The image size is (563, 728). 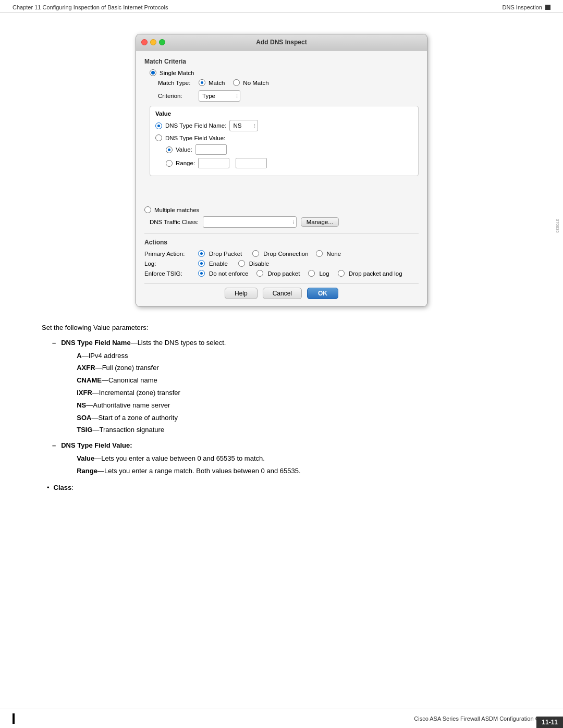 I want to click on drop-packet-radio, so click(x=201, y=253).